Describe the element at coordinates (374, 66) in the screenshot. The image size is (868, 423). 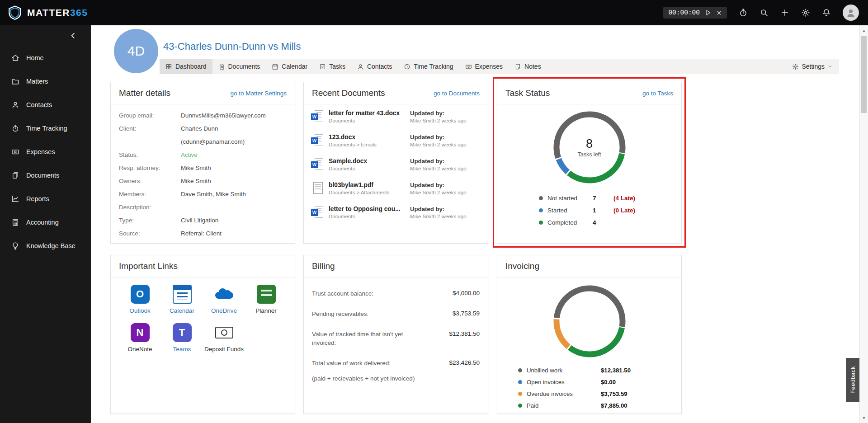
I see `matter-tab: Contacts` at that location.